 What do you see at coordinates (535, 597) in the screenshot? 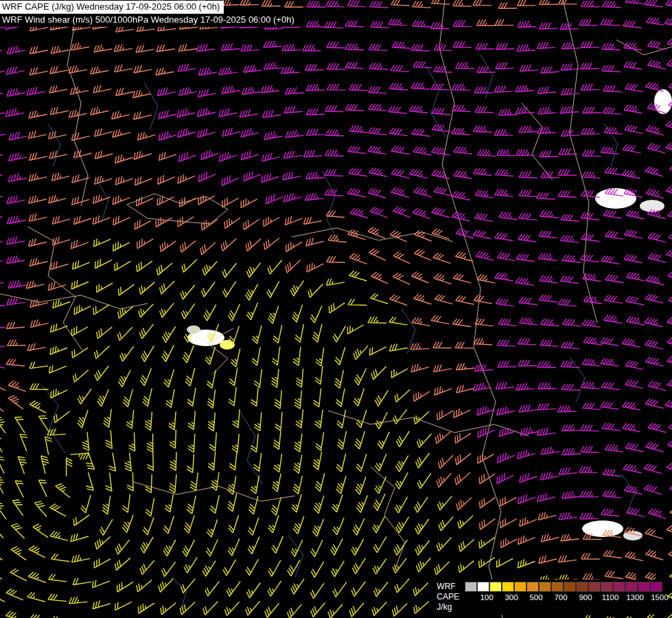
I see `legend-tick-label: 500` at bounding box center [535, 597].